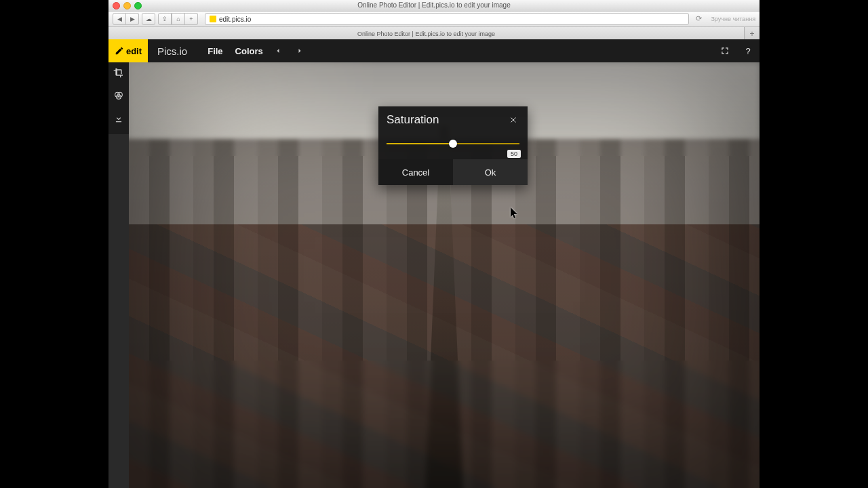 The width and height of the screenshot is (868, 488). I want to click on traffic-close-icon, so click(117, 5).